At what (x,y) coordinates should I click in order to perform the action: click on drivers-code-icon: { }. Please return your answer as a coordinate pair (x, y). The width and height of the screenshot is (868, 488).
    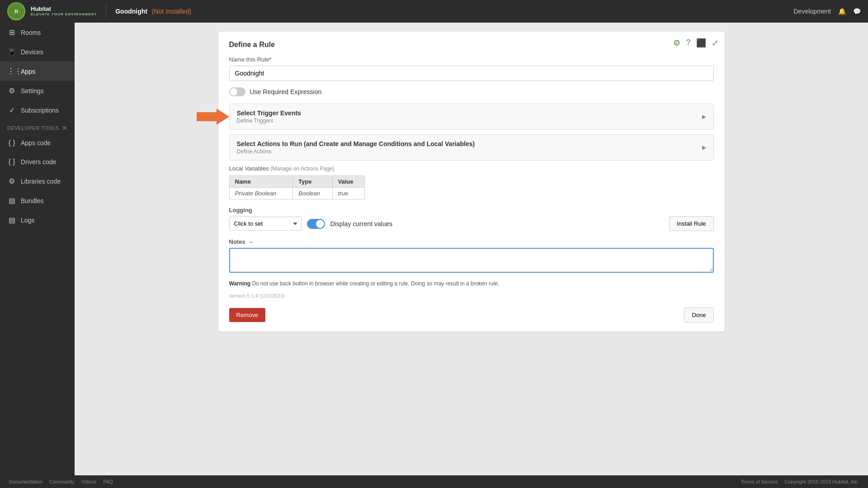
    Looking at the image, I should click on (12, 162).